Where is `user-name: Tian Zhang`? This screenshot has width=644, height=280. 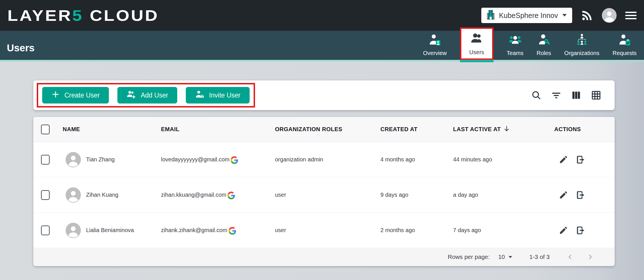 user-name: Tian Zhang is located at coordinates (100, 160).